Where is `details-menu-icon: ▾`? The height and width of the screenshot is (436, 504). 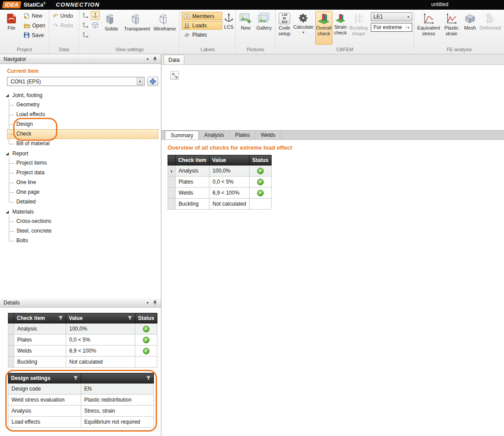 details-menu-icon: ▾ is located at coordinates (147, 303).